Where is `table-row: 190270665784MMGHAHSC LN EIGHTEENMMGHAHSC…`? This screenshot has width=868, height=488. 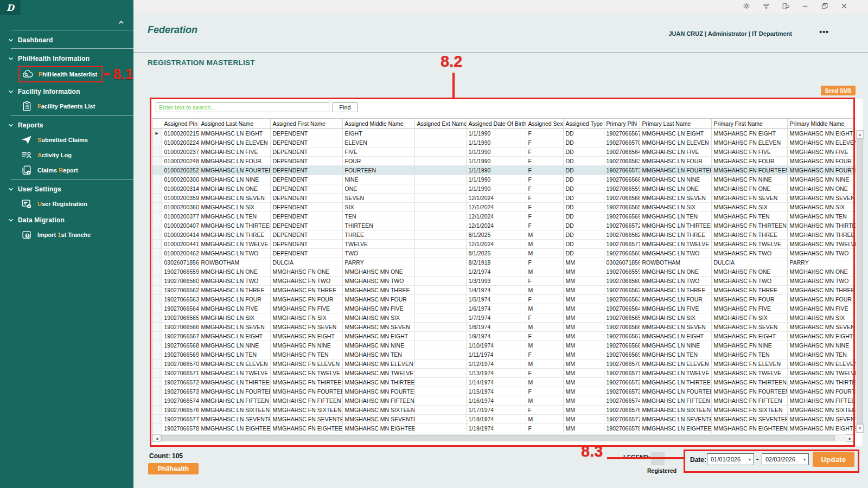
table-row: 190270665784MMGHAHSC LN EIGHTEENMMGHAHSC… is located at coordinates (504, 428).